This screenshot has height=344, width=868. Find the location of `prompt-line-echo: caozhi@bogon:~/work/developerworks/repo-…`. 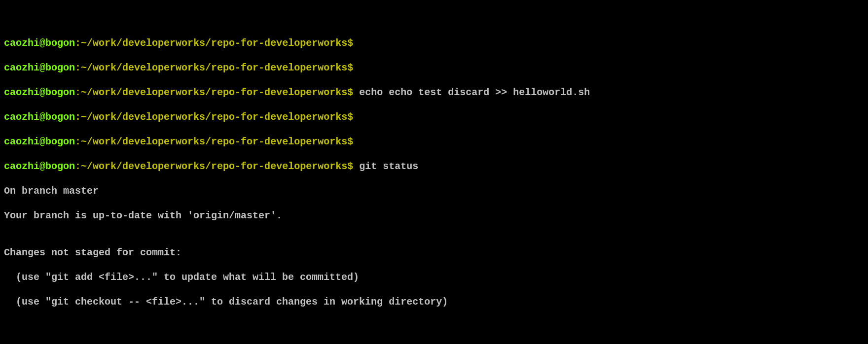

prompt-line-echo: caozhi@bogon:~/work/developerworks/repo-… is located at coordinates (434, 93).